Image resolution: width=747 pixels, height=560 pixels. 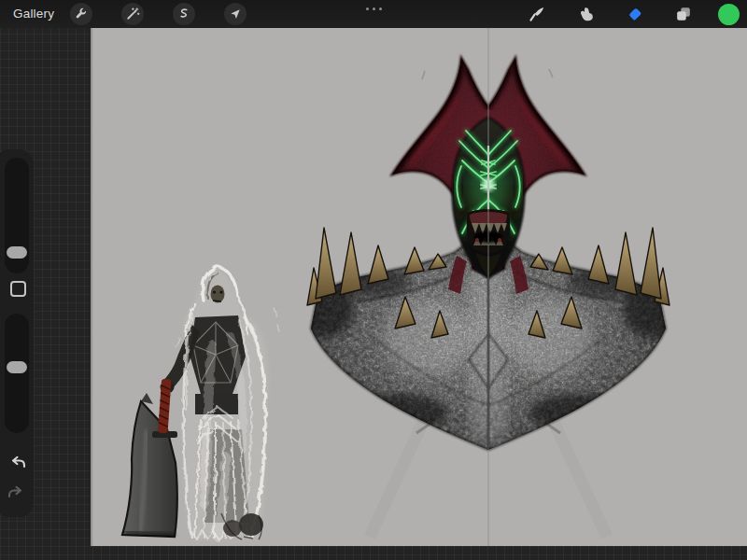 What do you see at coordinates (133, 14) in the screenshot?
I see `magic-wand-icon` at bounding box center [133, 14].